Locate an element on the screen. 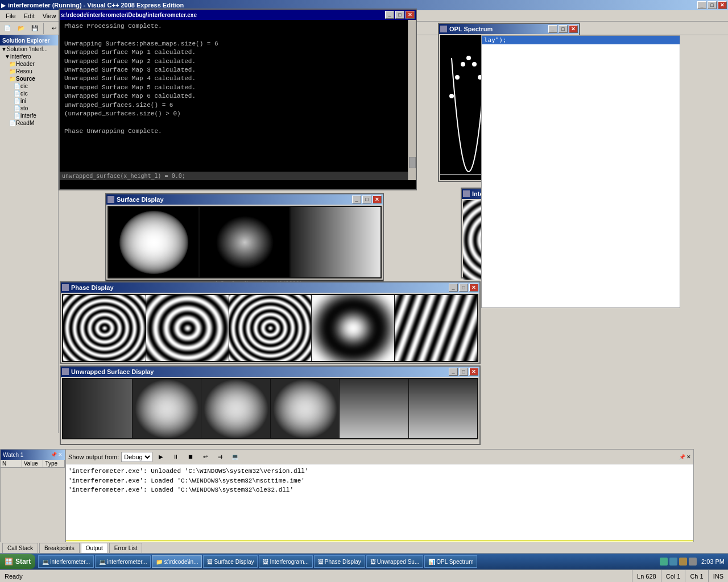  opl-win-controls: _ □ ✕ is located at coordinates (563, 29).